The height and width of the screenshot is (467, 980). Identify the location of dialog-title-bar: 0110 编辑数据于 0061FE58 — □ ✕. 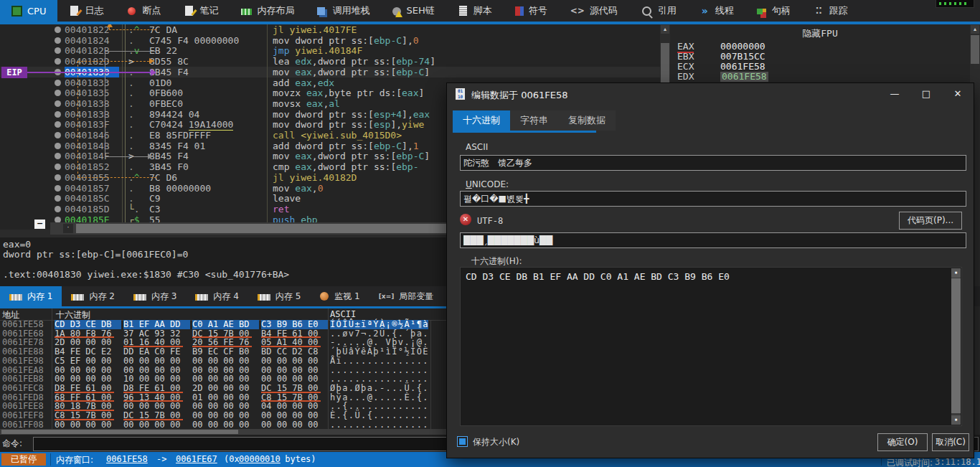
(710, 94).